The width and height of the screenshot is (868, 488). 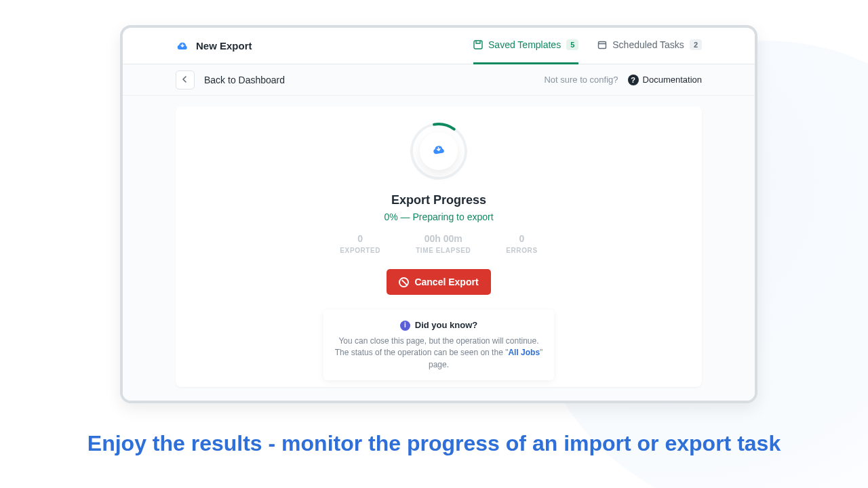 What do you see at coordinates (443, 244) in the screenshot?
I see `stat-elapsed: 00h 00m TIME ELAPSED` at bounding box center [443, 244].